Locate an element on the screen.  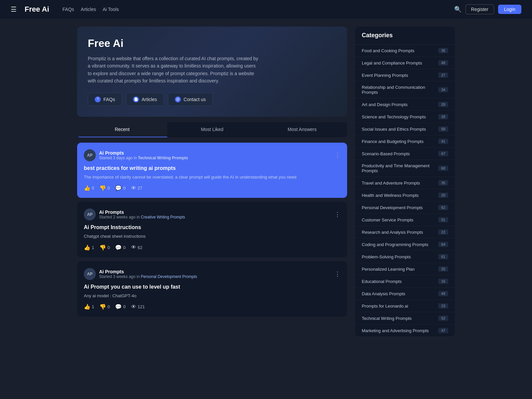
register-button: Register is located at coordinates (480, 9).